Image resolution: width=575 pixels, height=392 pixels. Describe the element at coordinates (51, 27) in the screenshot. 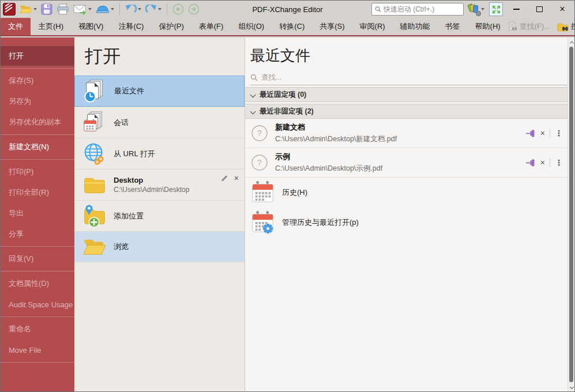

I see `tab-home: 主页(H)` at that location.